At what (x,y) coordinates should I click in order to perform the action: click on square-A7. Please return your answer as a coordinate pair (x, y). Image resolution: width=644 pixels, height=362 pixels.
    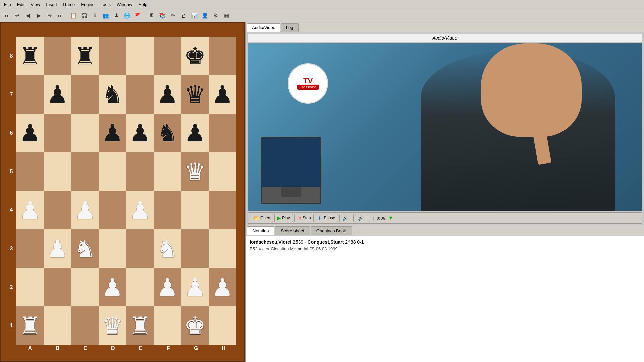
    Looking at the image, I should click on (30, 95).